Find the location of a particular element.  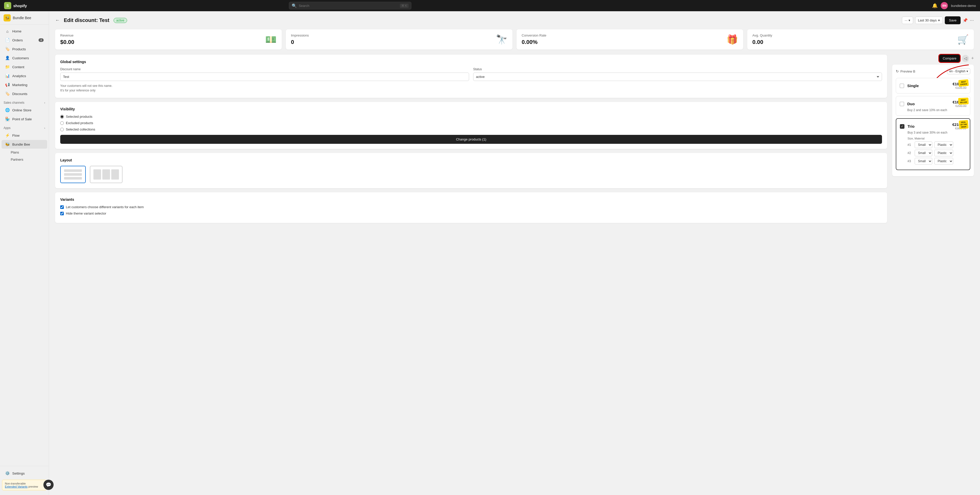

preview-toggle-button: ◁ is located at coordinates (966, 59).